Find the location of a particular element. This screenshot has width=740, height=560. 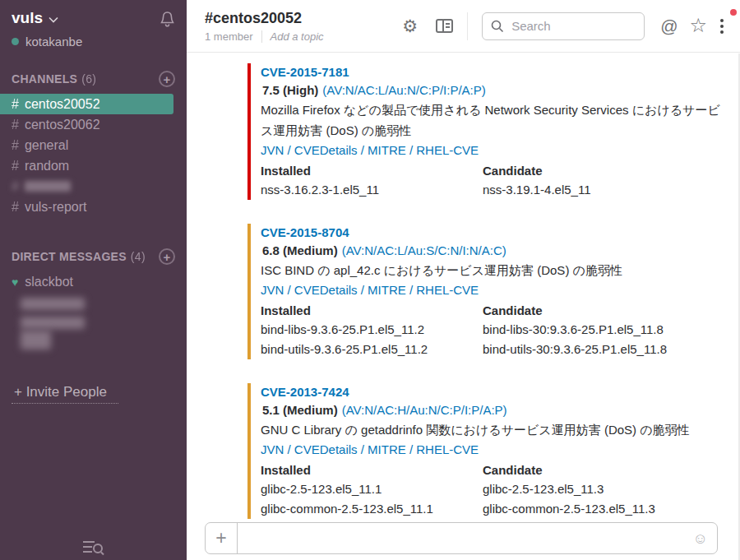

add-dm-icon: + is located at coordinates (167, 257).